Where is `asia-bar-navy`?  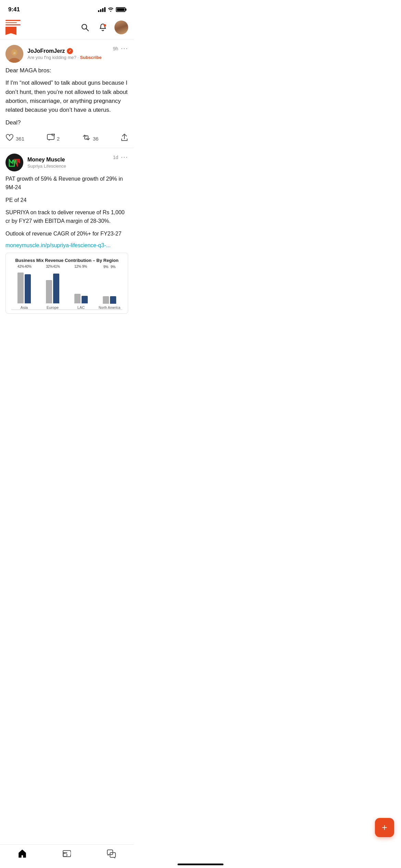 asia-bar-navy is located at coordinates (28, 289).